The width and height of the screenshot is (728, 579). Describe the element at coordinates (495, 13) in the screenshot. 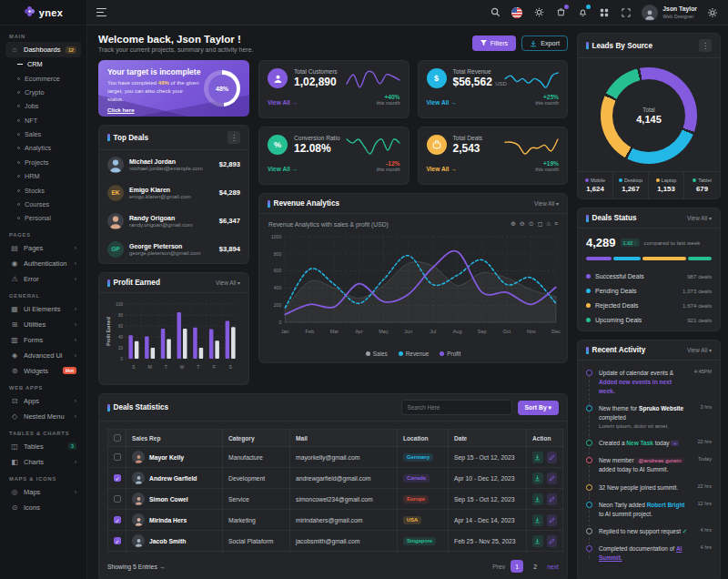

I see `search-icon` at that location.